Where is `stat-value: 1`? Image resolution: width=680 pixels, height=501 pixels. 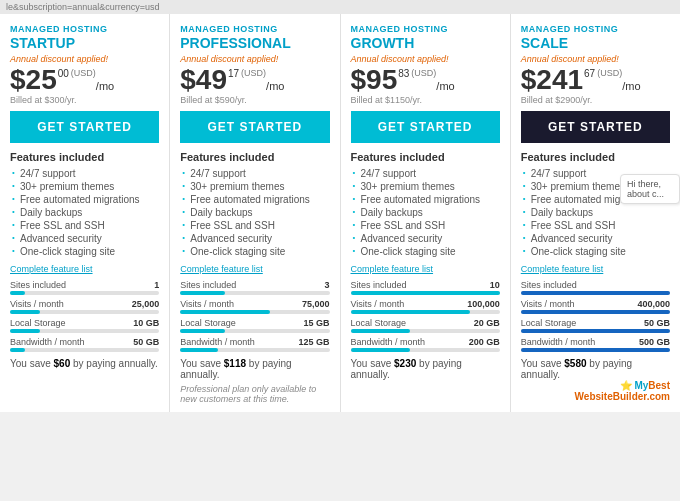 stat-value: 1 is located at coordinates (156, 285).